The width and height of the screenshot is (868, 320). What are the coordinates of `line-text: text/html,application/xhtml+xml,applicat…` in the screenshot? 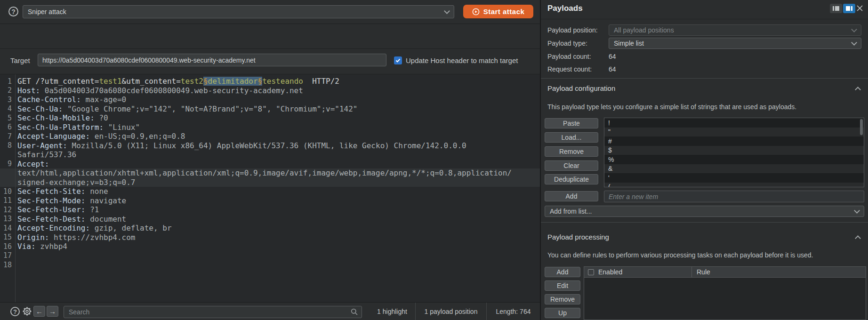 It's located at (264, 173).